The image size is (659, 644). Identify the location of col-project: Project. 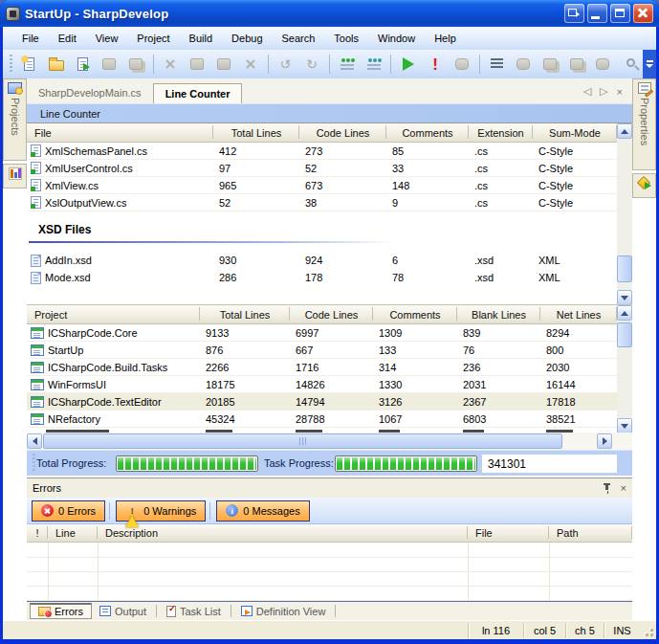
(113, 315).